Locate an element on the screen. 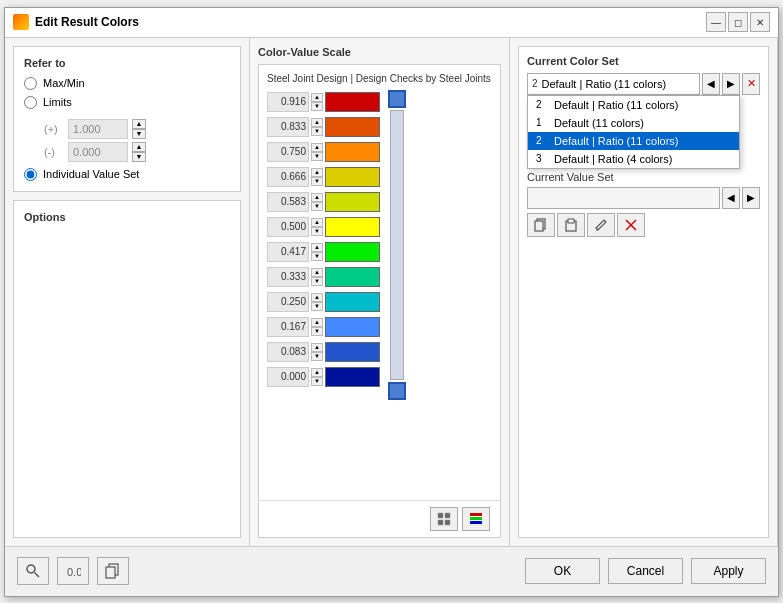  cancel-button: Cancel is located at coordinates (646, 571).